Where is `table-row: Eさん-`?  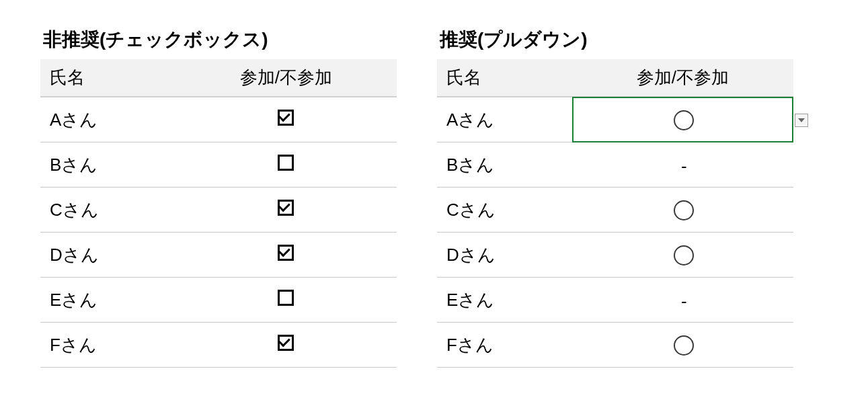 table-row: Eさん- is located at coordinates (615, 300).